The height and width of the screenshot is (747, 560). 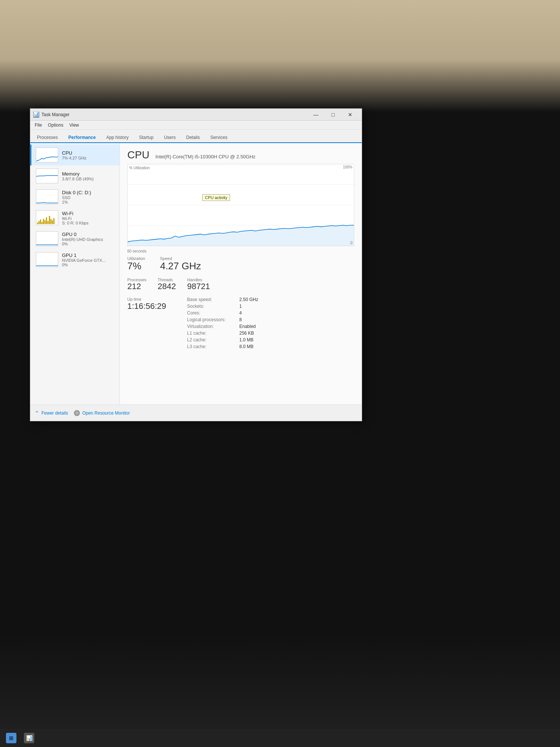 I want to click on sidebar-item-gpu0: GPU 0 Intel(R) UHD Graphics 0%, so click(x=75, y=239).